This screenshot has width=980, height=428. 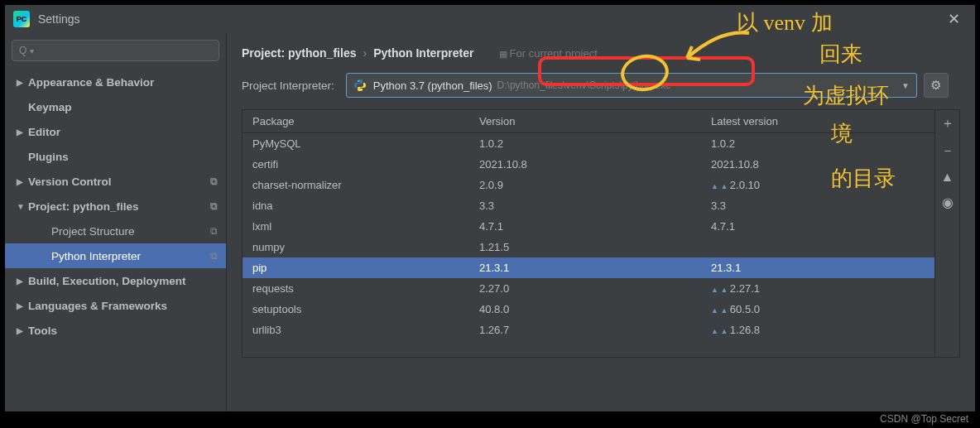 What do you see at coordinates (45, 132) in the screenshot?
I see `sidebar-item-label: Editor` at bounding box center [45, 132].